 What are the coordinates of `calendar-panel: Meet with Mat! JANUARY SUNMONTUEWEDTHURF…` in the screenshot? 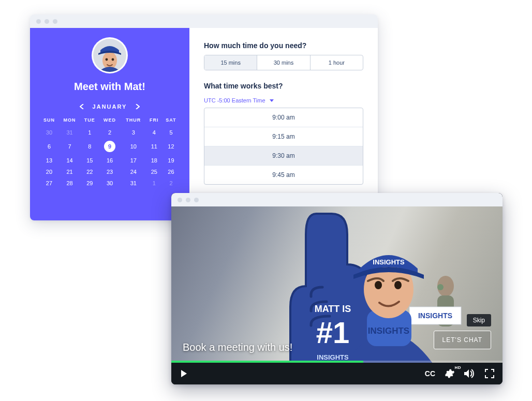 It's located at (110, 124).